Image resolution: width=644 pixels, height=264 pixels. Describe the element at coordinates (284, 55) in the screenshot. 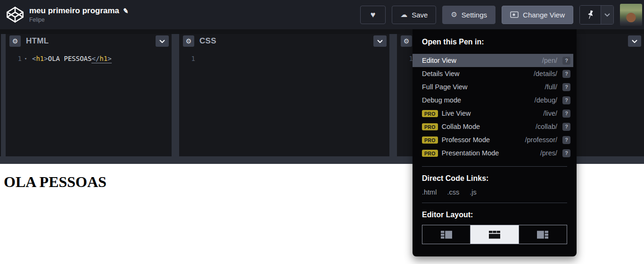

I see `css-code-editor: 1` at that location.